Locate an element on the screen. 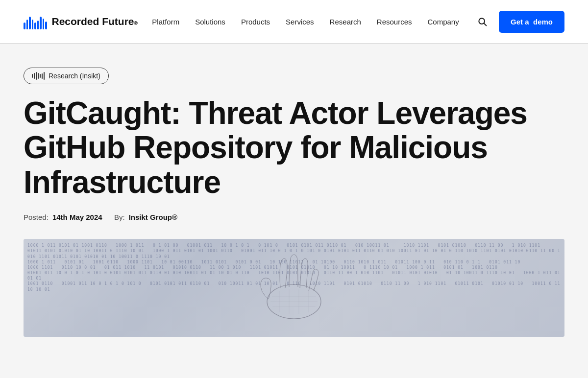  by-label: By: is located at coordinates (120, 217).